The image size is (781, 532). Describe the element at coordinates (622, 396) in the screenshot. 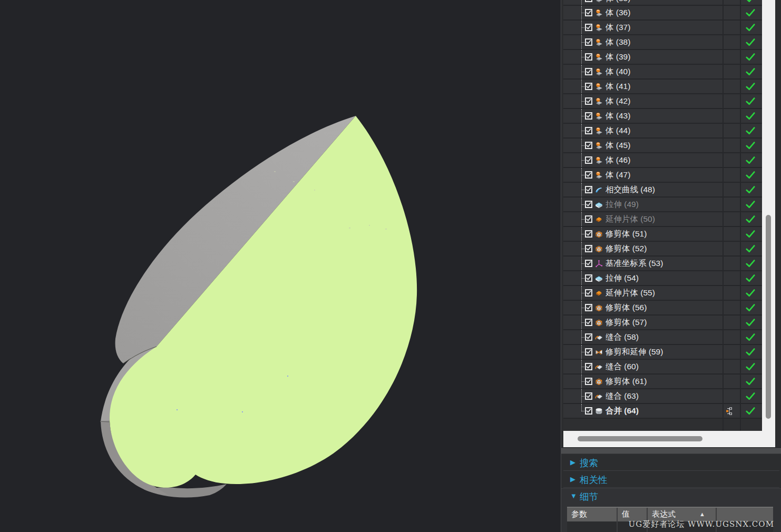

I see `feature-label: 缝合 (63)` at that location.